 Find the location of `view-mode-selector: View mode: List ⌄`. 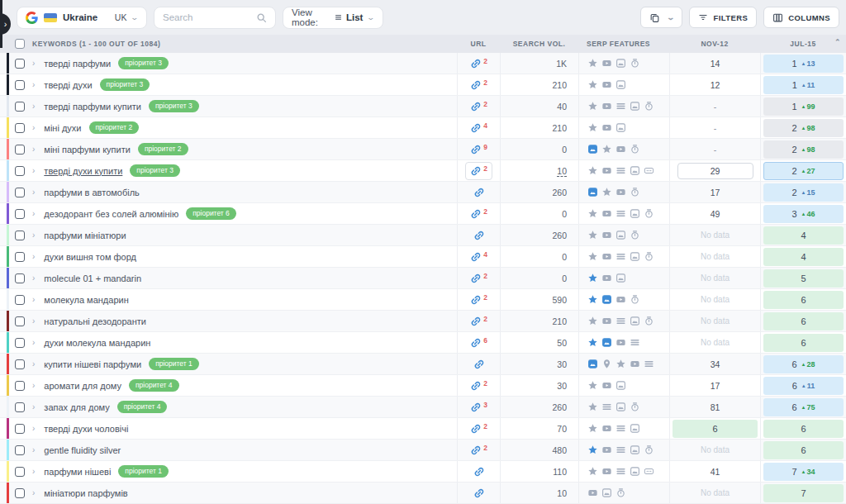

view-mode-selector: View mode: List ⌄ is located at coordinates (333, 18).